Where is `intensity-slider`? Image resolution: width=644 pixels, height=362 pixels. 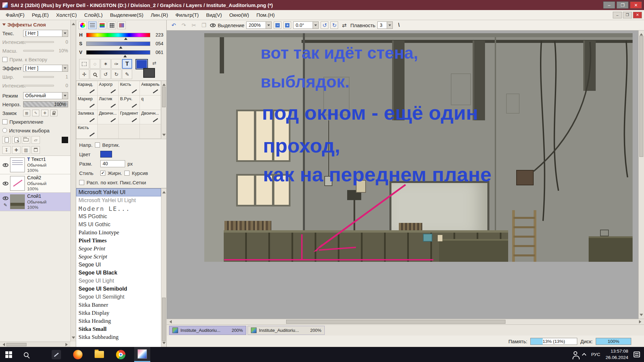
intensity-slider is located at coordinates (39, 42).